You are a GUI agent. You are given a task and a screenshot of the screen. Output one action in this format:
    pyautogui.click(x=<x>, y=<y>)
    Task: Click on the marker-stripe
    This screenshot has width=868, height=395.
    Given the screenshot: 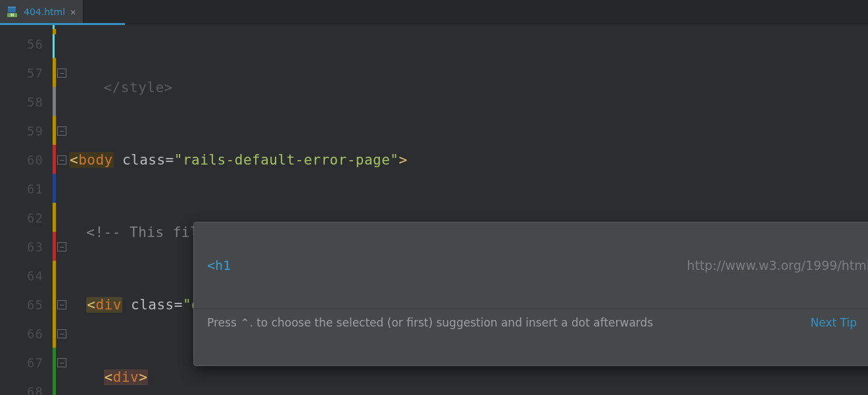 What is the action you would take?
    pyautogui.click(x=55, y=209)
    